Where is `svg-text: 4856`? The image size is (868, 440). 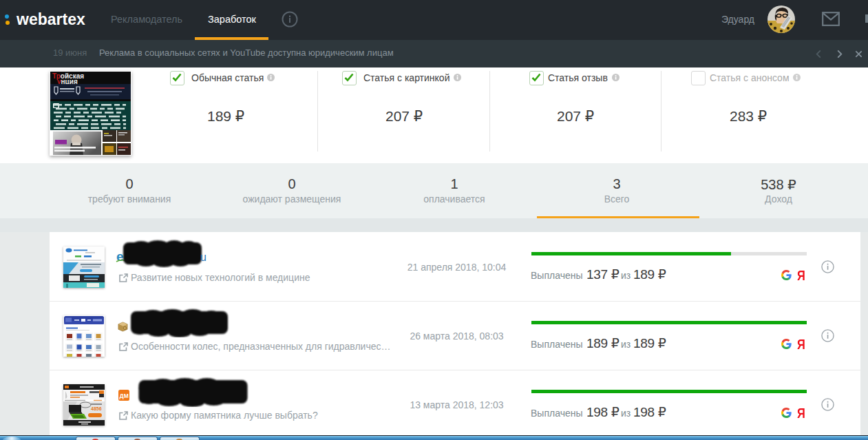 svg-text: 4856 is located at coordinates (96, 409).